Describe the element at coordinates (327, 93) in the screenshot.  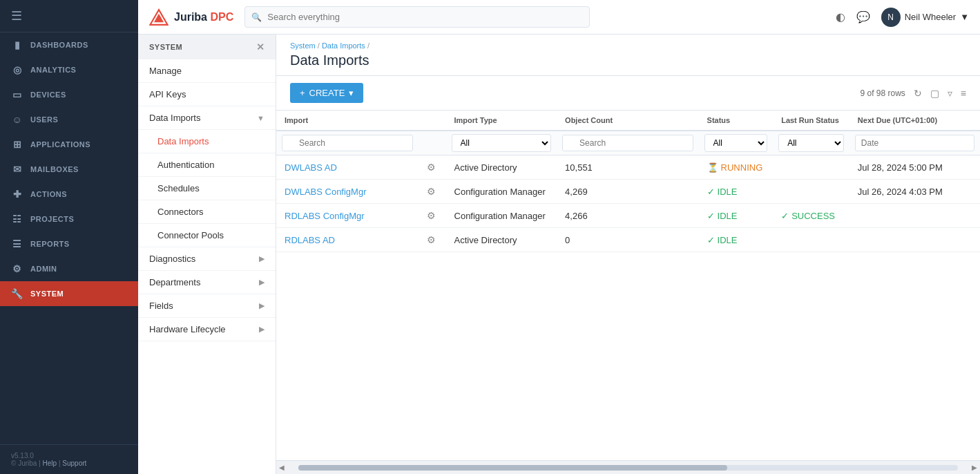
I see `create-button: + CREATE ▾` at that location.